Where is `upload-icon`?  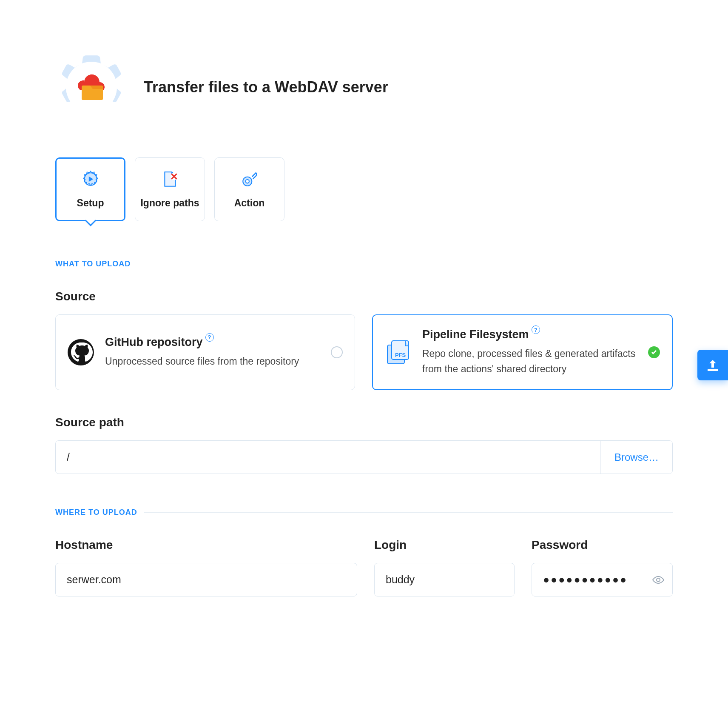 upload-icon is located at coordinates (713, 365).